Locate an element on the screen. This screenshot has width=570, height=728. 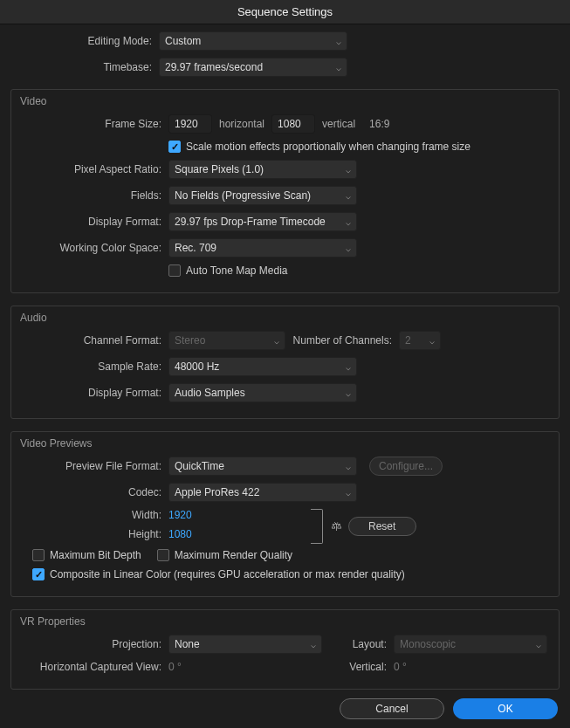
timebase-value: 29.97 frames/second is located at coordinates (214, 67).